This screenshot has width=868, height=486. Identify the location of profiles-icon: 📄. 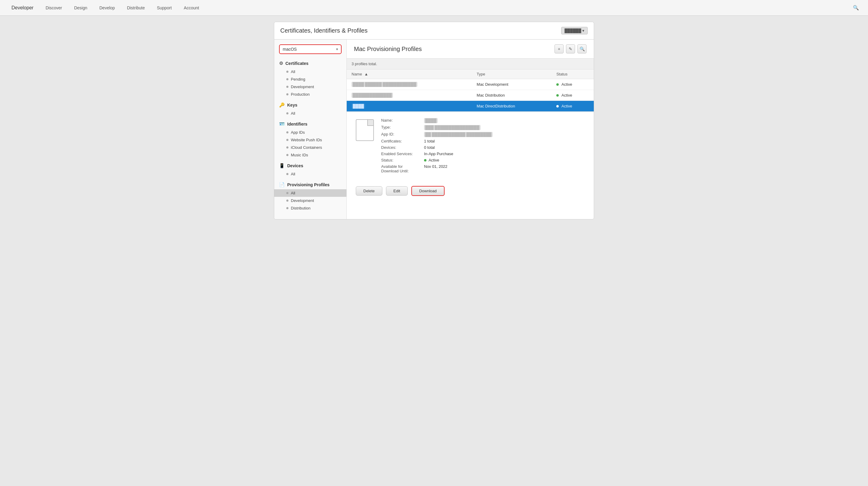
(282, 185).